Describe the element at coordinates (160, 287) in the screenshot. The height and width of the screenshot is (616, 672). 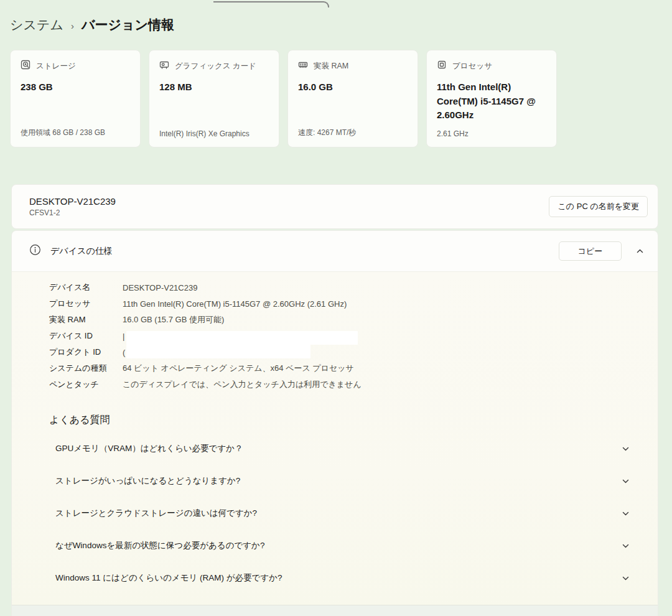
I see `spec-value: DESKTOP-V21C239` at that location.